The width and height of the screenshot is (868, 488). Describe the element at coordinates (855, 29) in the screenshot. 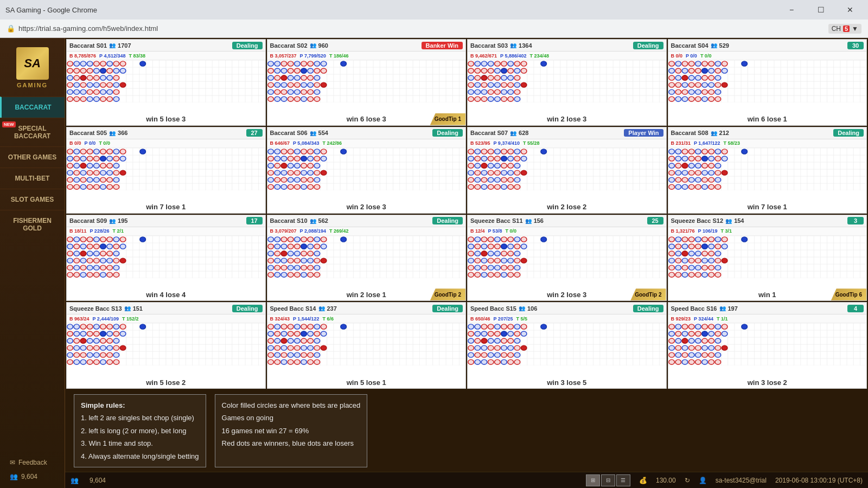

I see `ch-dropdown-icon: ▼` at that location.